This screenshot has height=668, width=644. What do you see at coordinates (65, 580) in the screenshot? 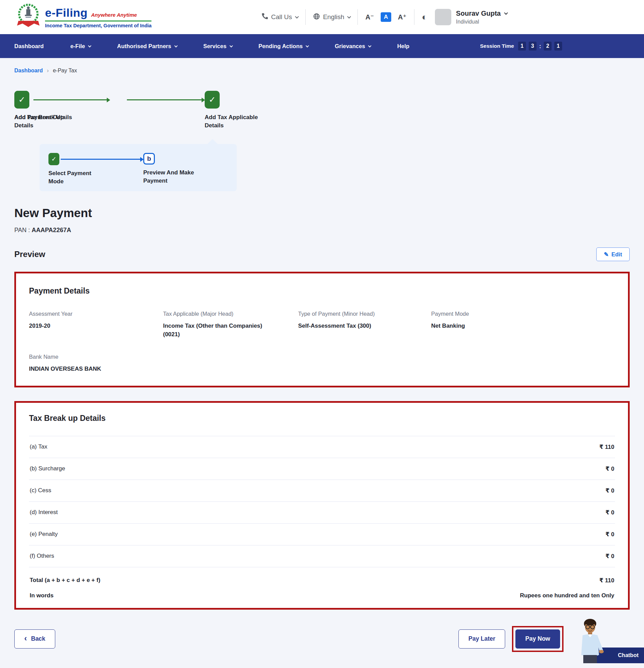
I see `total-label: Total (a + b + c + d + e + f)` at bounding box center [65, 580].